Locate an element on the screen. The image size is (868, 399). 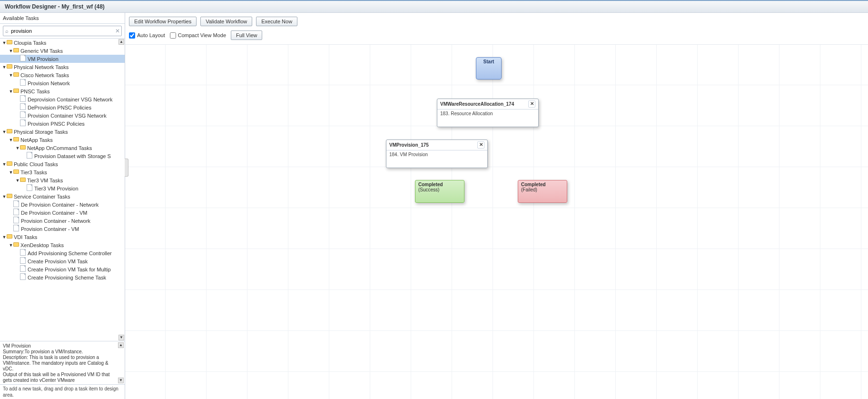
view-options: Auto Layout Compact View Mode Full View is located at coordinates (497, 36).